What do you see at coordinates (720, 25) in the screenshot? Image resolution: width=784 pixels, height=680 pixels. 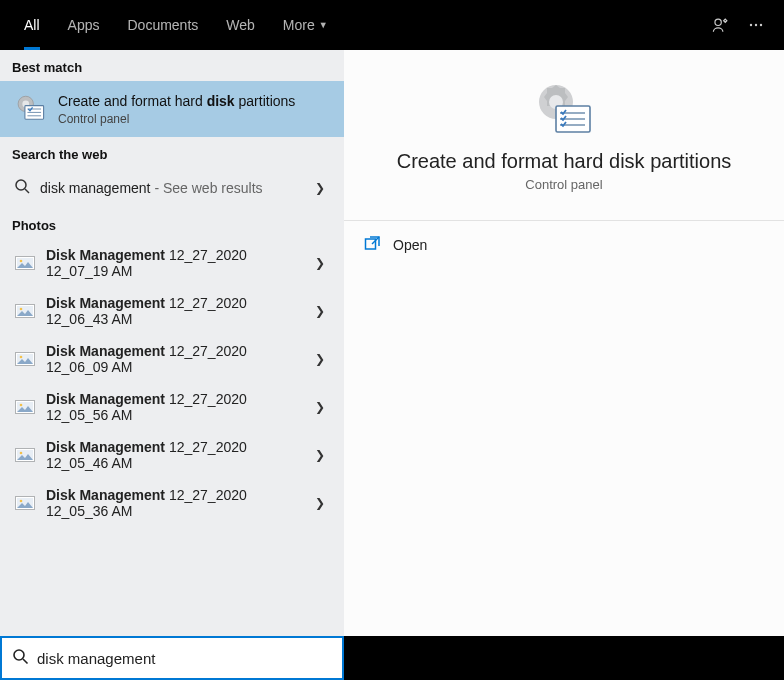 I see `feedback-icon` at bounding box center [720, 25].